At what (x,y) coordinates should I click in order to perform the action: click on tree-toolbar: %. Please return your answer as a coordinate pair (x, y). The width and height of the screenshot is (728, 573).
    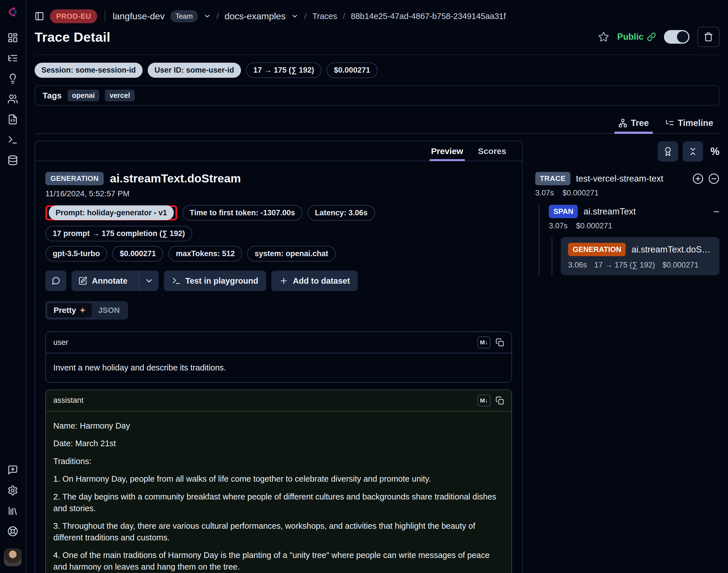
    Looking at the image, I should click on (627, 152).